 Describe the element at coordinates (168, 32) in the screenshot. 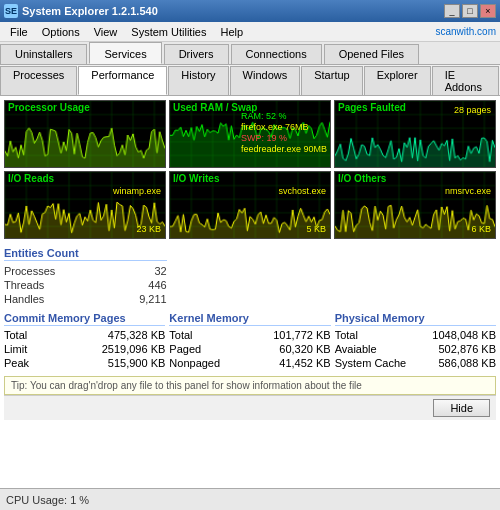

I see `menu-system-utilities: System Utilities` at that location.